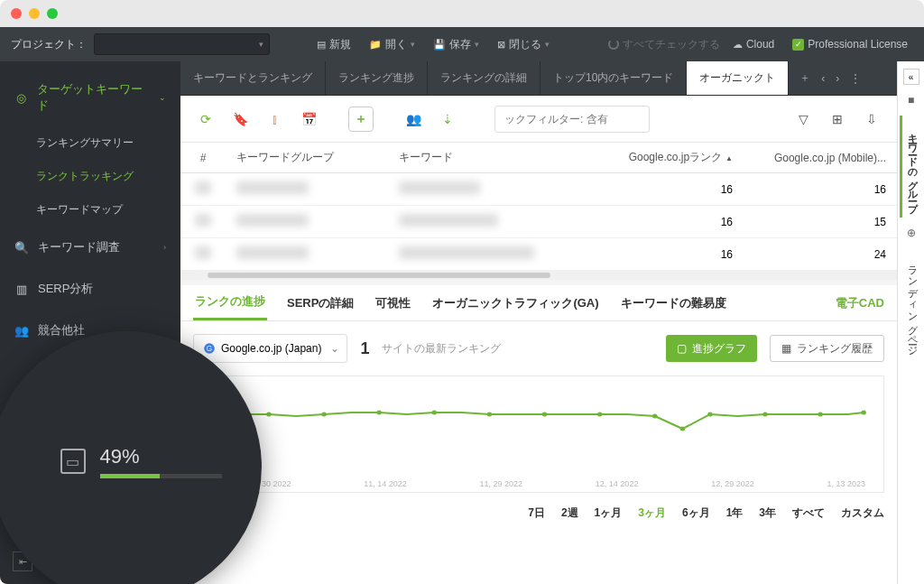 The width and height of the screenshot is (924, 584). Describe the element at coordinates (90, 247) in the screenshot. I see `sidebar-item-keyword-research: 🔍 キーワード調査 ›` at that location.